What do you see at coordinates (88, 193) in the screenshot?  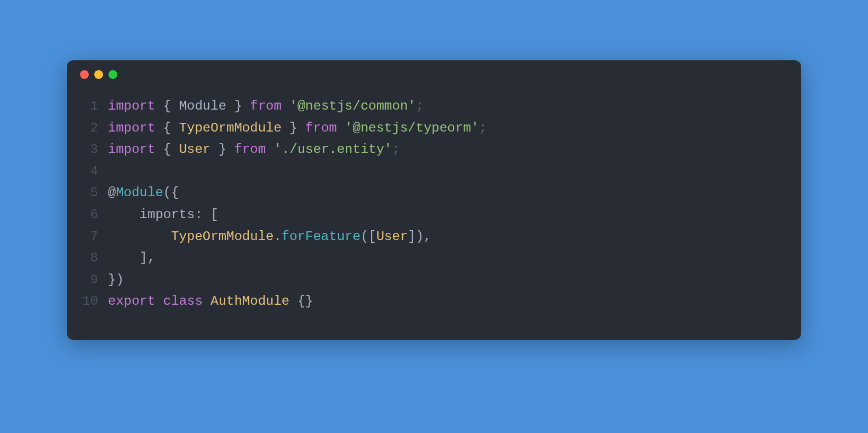 I see `line-number: 5` at bounding box center [88, 193].